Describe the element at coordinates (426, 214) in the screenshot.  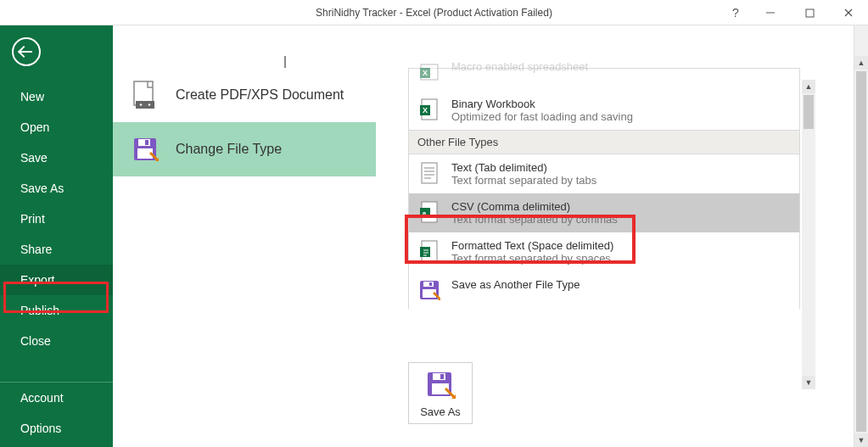
I see `svg-text: a,` at that location.